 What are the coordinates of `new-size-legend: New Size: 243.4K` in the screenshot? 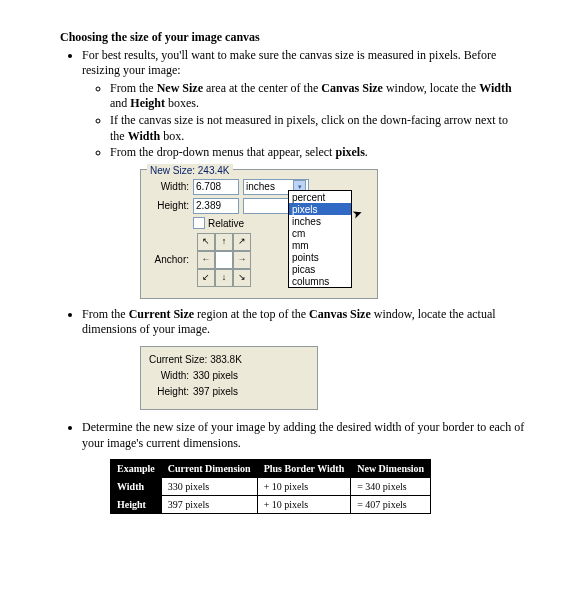 It's located at (190, 170).